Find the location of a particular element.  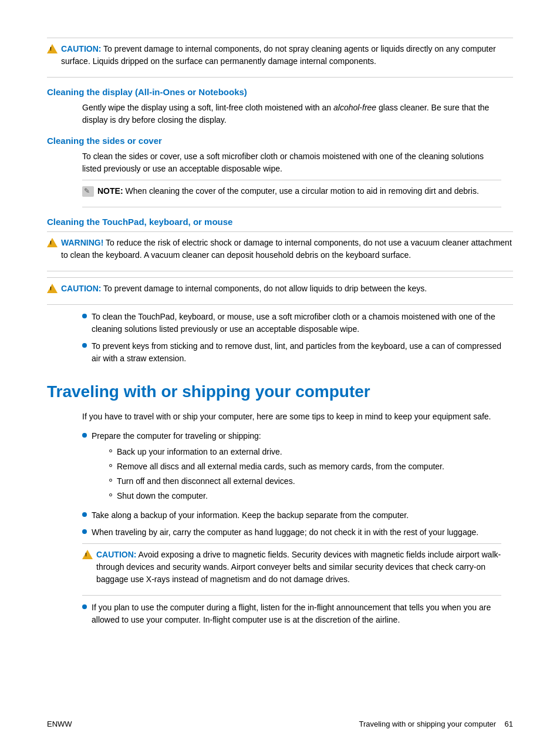

list-item: Turn off and then disconnect all externa… is located at coordinates (277, 482).